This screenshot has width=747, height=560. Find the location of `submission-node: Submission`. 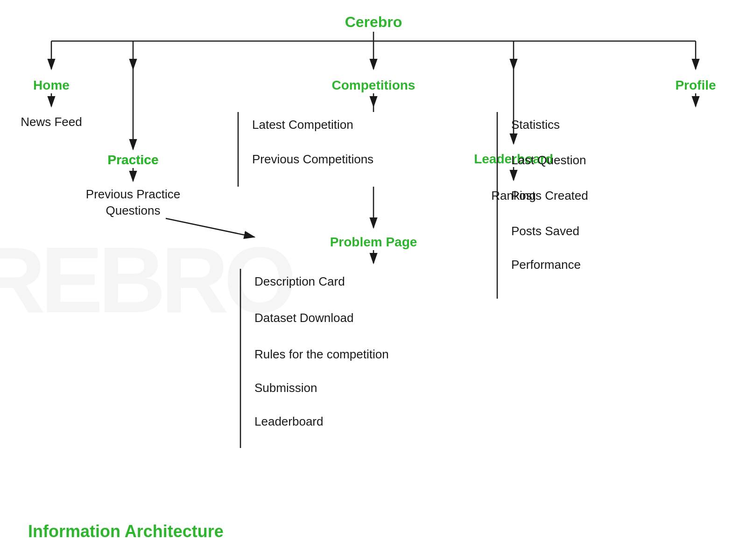

submission-node: Submission is located at coordinates (286, 388).